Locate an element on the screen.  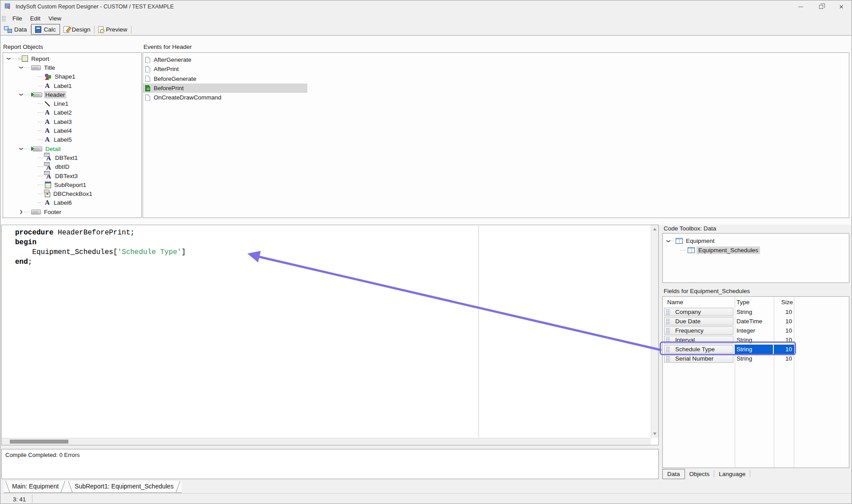
code-text: ] is located at coordinates (183, 252).